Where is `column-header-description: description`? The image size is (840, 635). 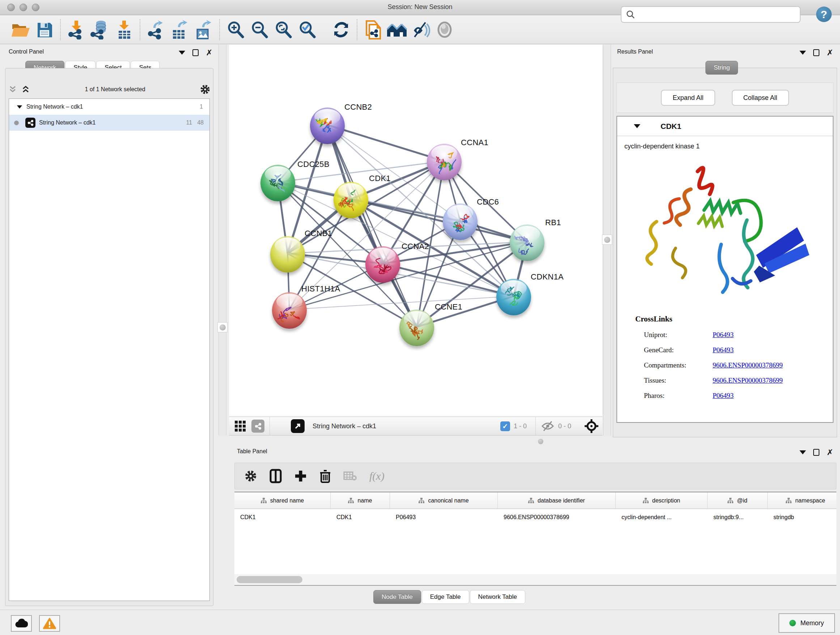
column-header-description: description is located at coordinates (662, 501).